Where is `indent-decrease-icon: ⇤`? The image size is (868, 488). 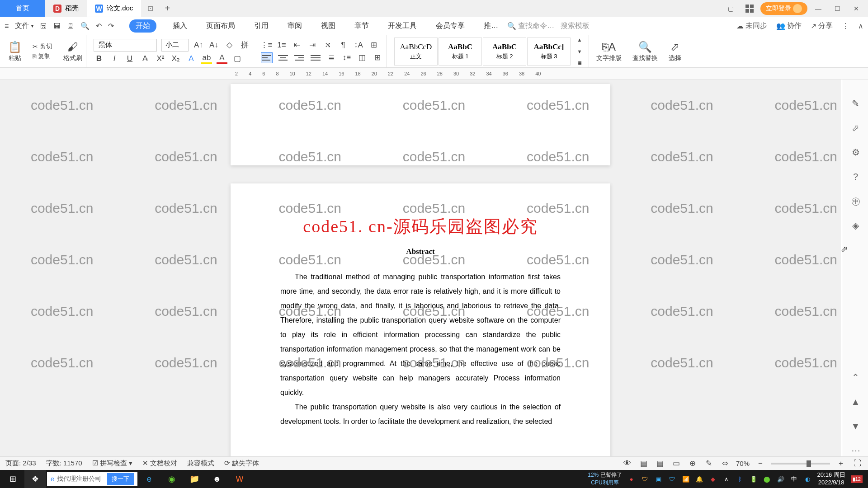
indent-decrease-icon: ⇤ is located at coordinates (297, 45).